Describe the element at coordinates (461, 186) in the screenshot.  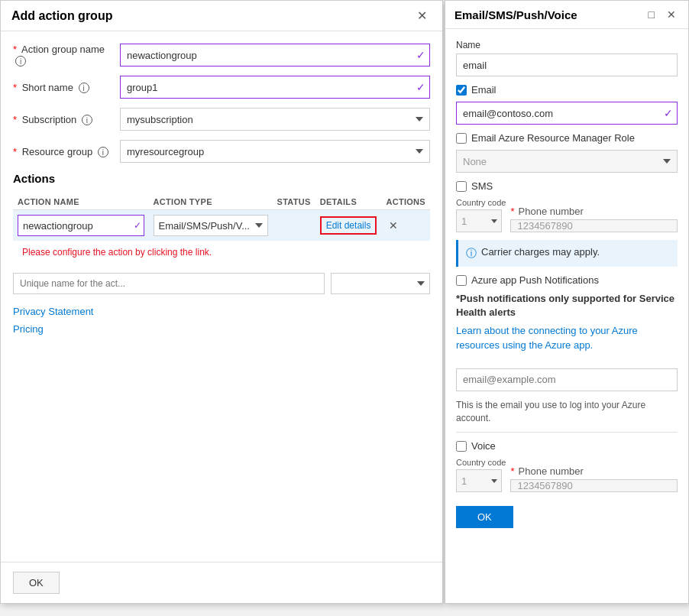
I see `sms-checkbox` at that location.